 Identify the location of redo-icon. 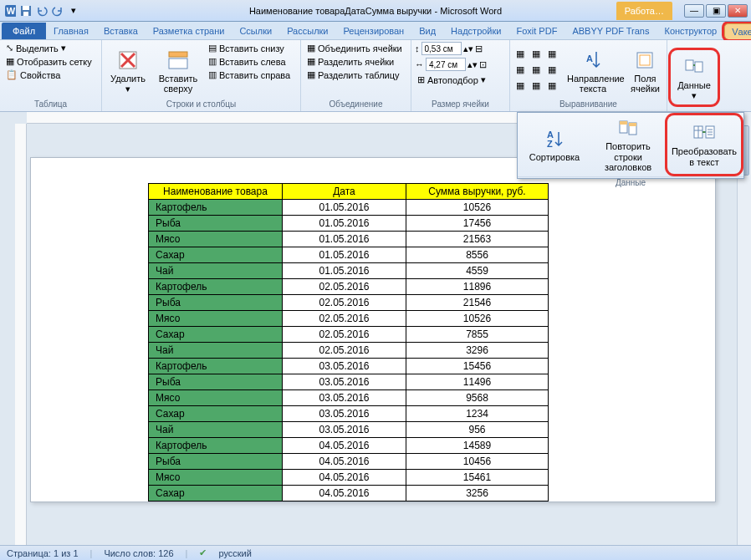
(58, 11).